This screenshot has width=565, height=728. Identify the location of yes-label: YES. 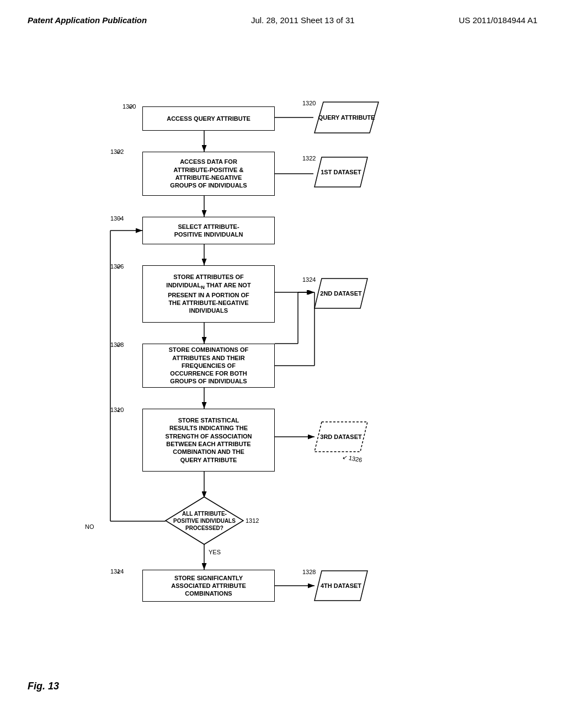
(215, 552).